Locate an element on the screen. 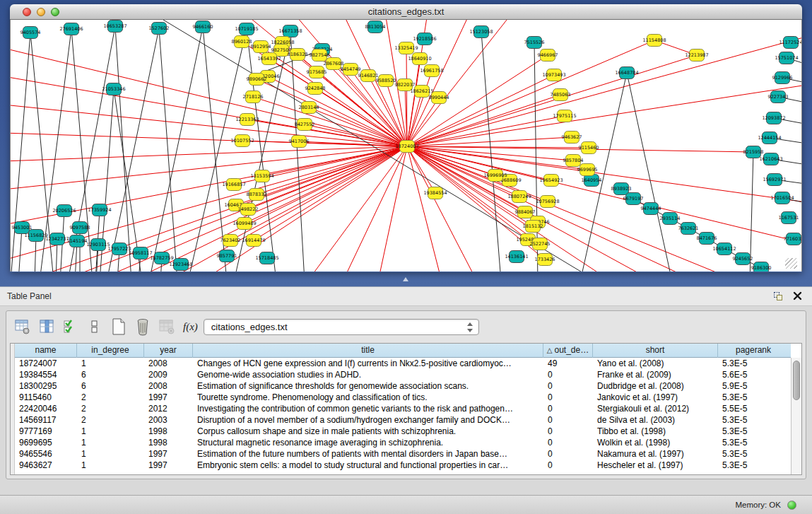  graph-node: 17957223 is located at coordinates (119, 249).